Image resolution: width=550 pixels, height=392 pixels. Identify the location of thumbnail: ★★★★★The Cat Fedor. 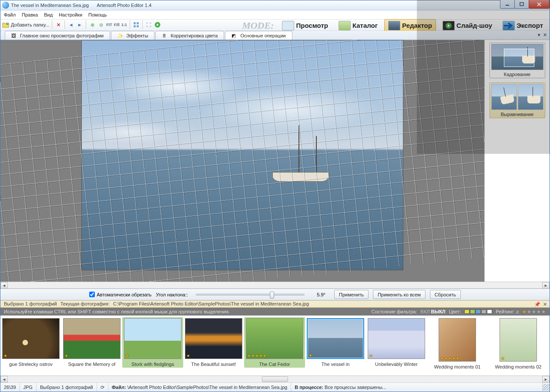
(275, 342).